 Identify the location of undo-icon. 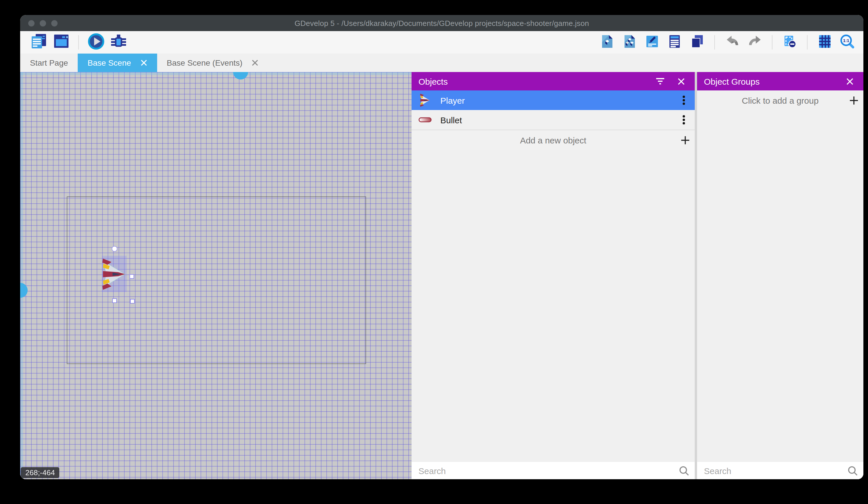
(732, 42).